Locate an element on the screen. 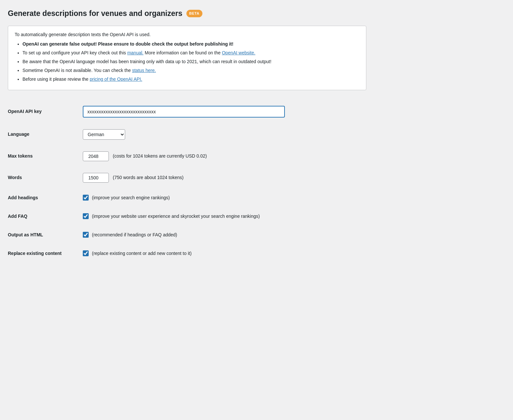  max-tokens-field: (costs for 1024 tokens are currently USD… is located at coordinates (225, 156).